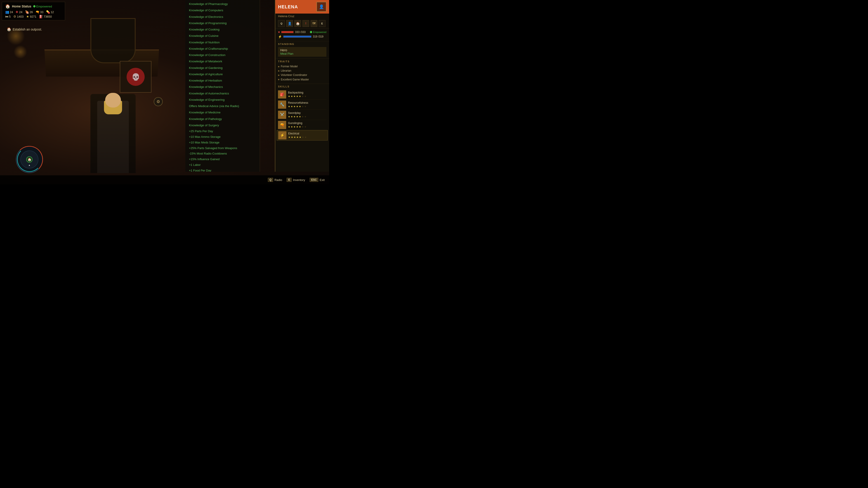 The image size is (868, 488). What do you see at coordinates (279, 32) in the screenshot?
I see `heart-icon: ♥` at bounding box center [279, 32].